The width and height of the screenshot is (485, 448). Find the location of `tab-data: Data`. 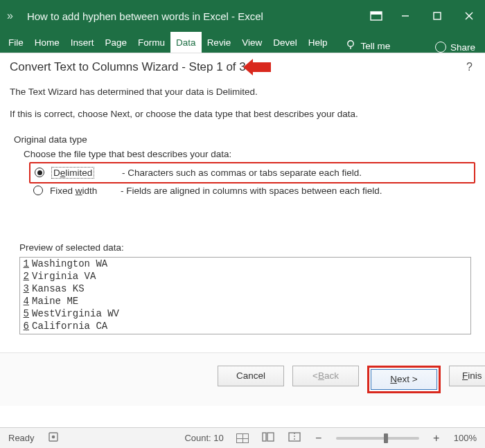

tab-data: Data is located at coordinates (186, 42).